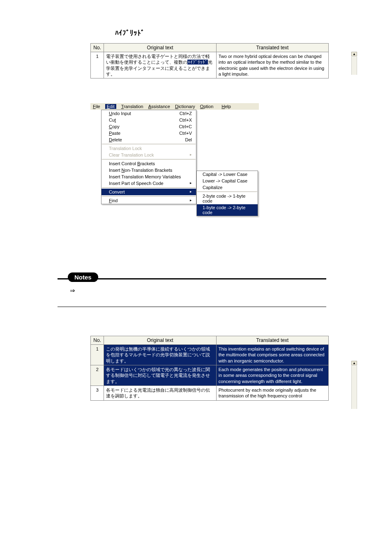 This screenshot has width=392, height=554. I want to click on row-original: 電子装置で使用される電子ゲートと同様の方法で軽い衝動を使用することによって、複数…, so click(160, 65).